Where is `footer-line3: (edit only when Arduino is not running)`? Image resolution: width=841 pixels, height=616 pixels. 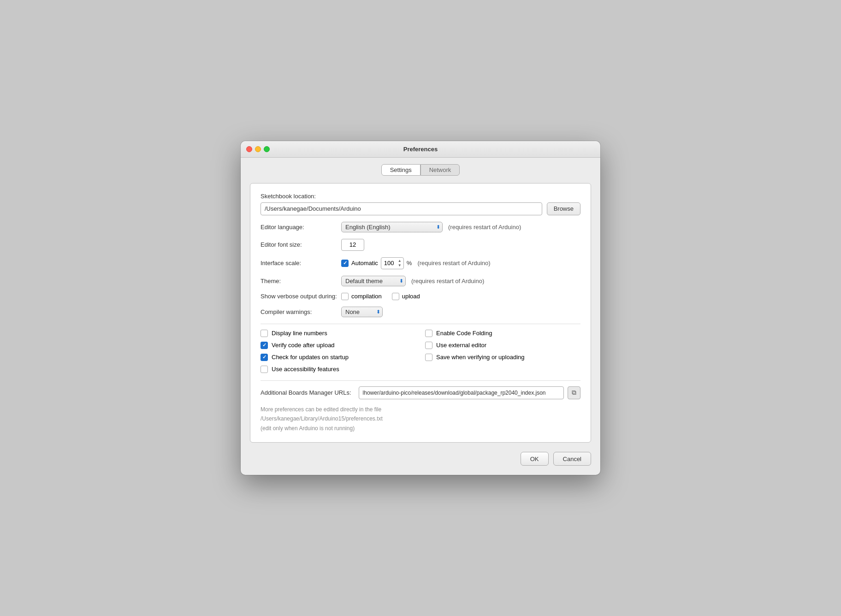
footer-line3: (edit only when Arduino is not running) is located at coordinates (420, 428).